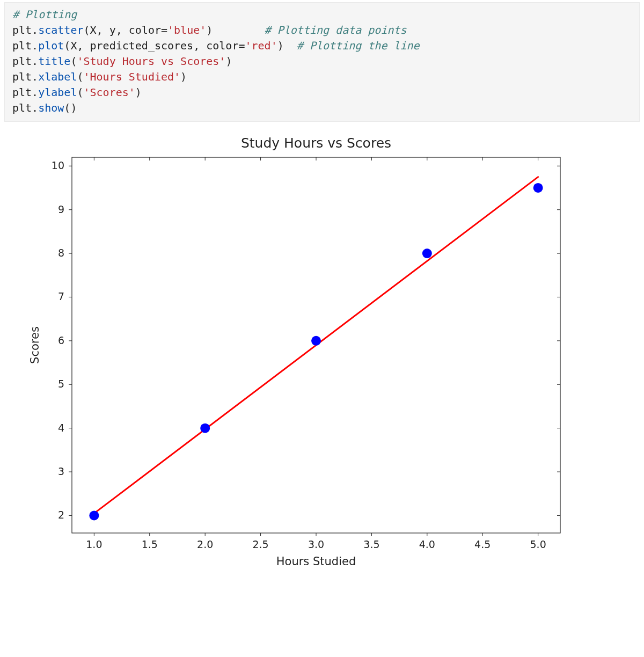 The image size is (644, 657). I want to click on x-tick-label: 2.0, so click(205, 544).